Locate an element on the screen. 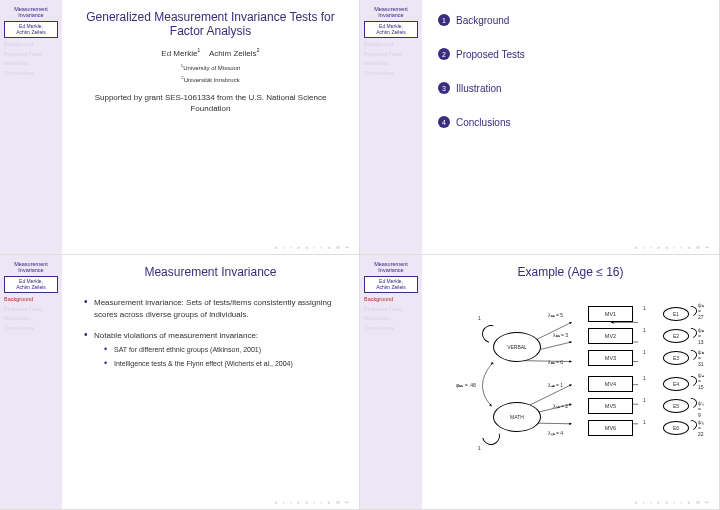  label-psi: ψ₆ = 22 is located at coordinates (701, 428).